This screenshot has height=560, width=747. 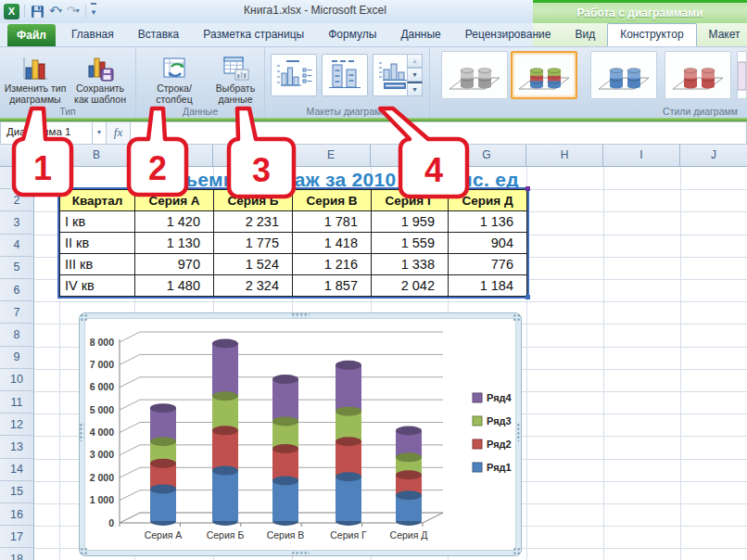 What do you see at coordinates (300, 315) in the screenshot?
I see `chart-handle-top` at bounding box center [300, 315].